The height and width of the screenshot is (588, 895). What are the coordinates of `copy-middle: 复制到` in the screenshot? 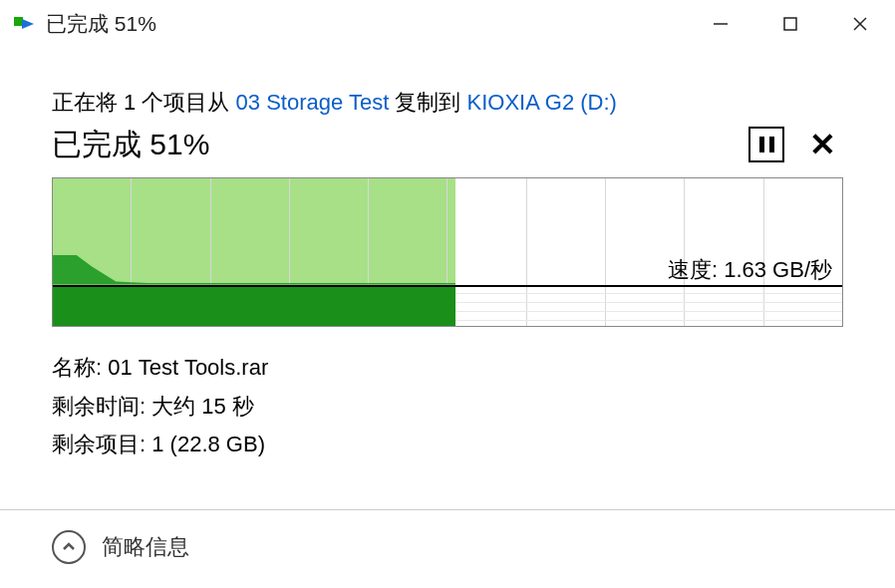 It's located at (428, 102).